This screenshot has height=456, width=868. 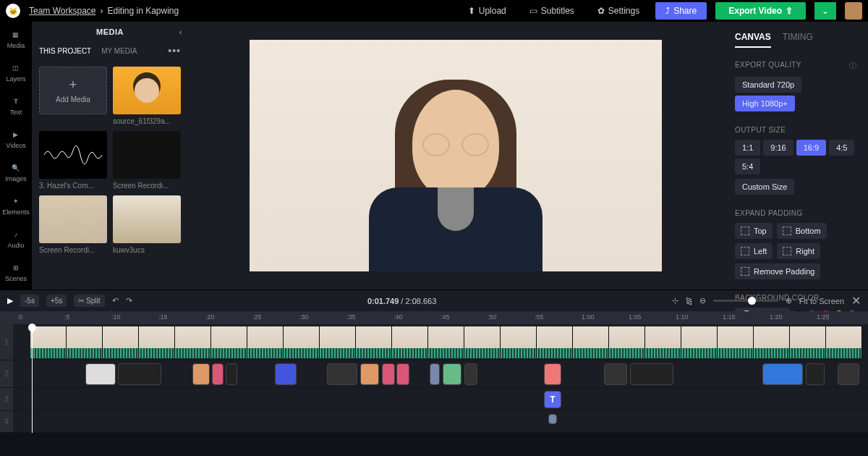 I want to click on sidebar-videos: ▶Videos, so click(x=16, y=139).